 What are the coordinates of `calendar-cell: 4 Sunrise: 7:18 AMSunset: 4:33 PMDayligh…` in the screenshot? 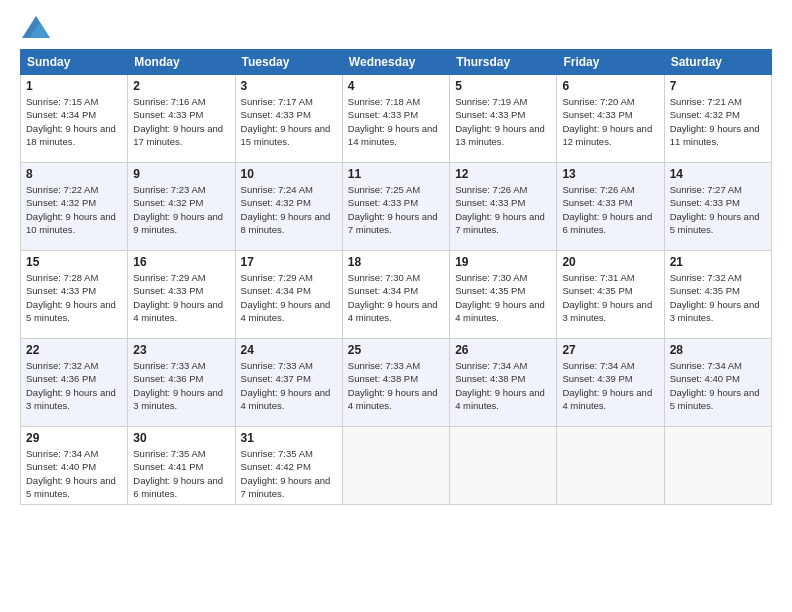 It's located at (396, 119).